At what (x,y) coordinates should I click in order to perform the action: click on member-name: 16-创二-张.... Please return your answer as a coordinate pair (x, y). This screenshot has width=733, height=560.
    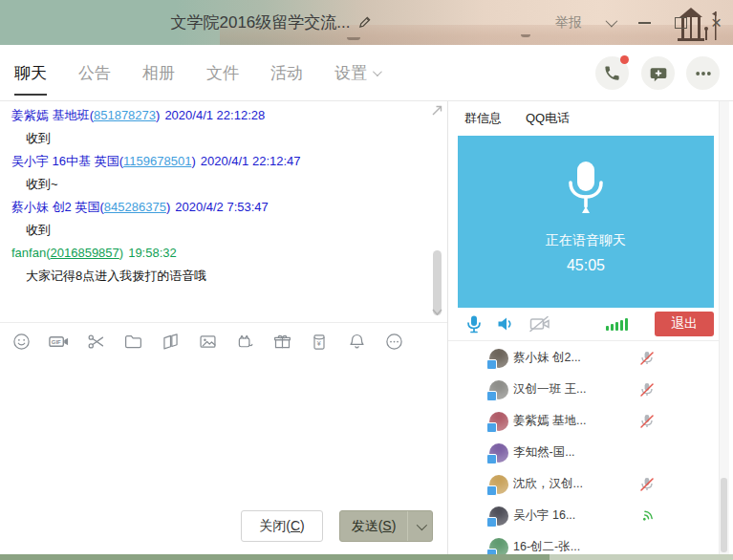
    Looking at the image, I should click on (547, 547).